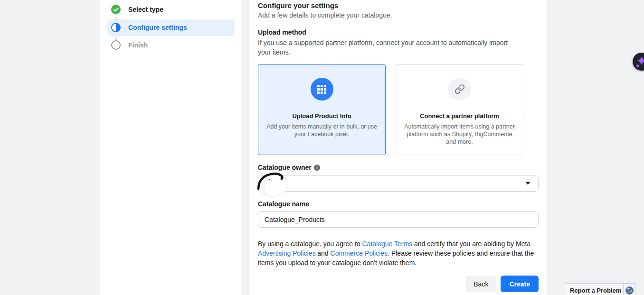 Image resolution: width=644 pixels, height=295 pixels. What do you see at coordinates (282, 32) in the screenshot?
I see `upload-method-label: Upload method` at bounding box center [282, 32].